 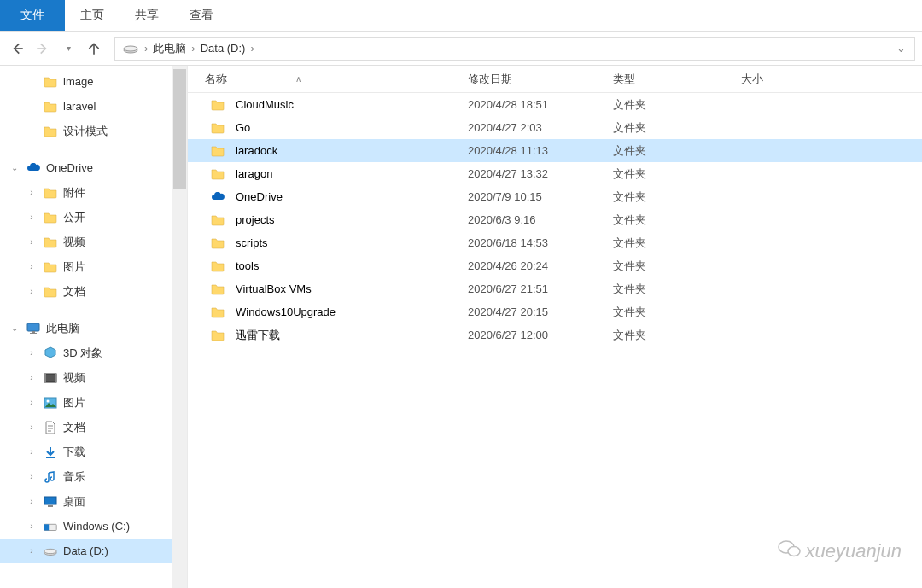 What do you see at coordinates (555, 335) in the screenshot?
I see `file-row-10: 迅雷下载2020/6/27 12:00文件夹` at bounding box center [555, 335].